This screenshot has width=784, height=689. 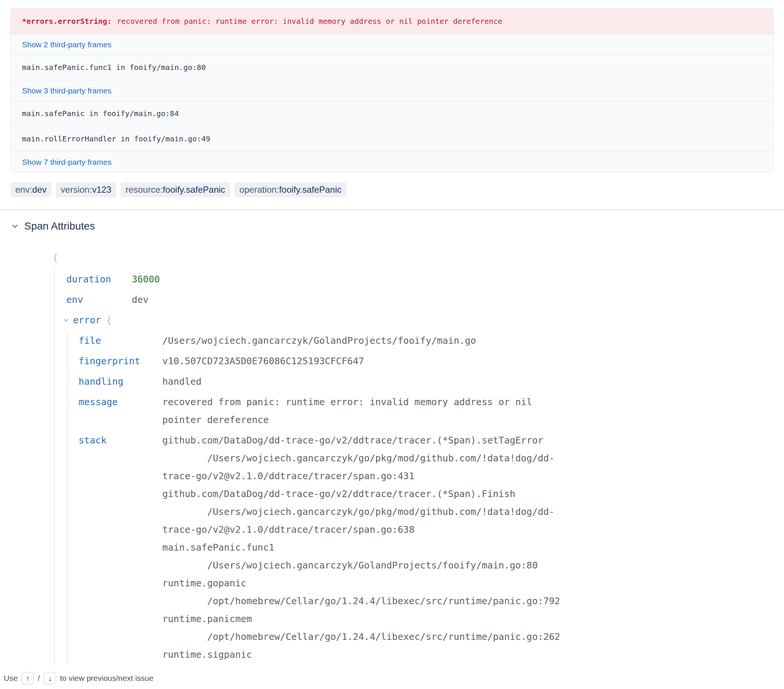 What do you see at coordinates (413, 258) in the screenshot?
I see `root-open-brace: {` at bounding box center [413, 258].